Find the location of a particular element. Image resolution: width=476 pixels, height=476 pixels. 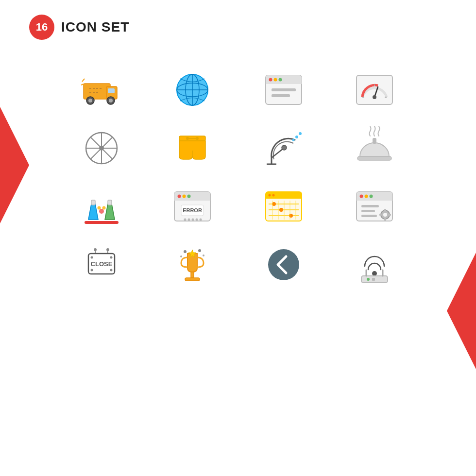

decorative-left is located at coordinates (15, 165).